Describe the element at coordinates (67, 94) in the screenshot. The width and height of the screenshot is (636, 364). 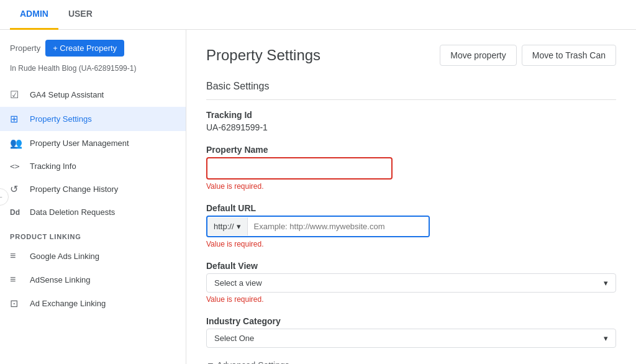
I see `sidebar-item-ga4-label: GA4 Setup Assistant` at that location.